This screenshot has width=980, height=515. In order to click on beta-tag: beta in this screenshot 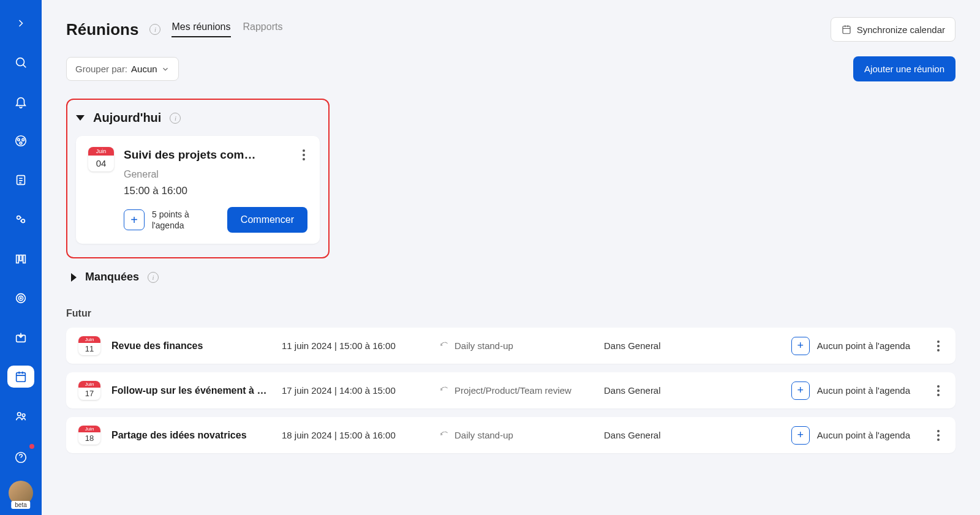, I will do `click(21, 505)`.